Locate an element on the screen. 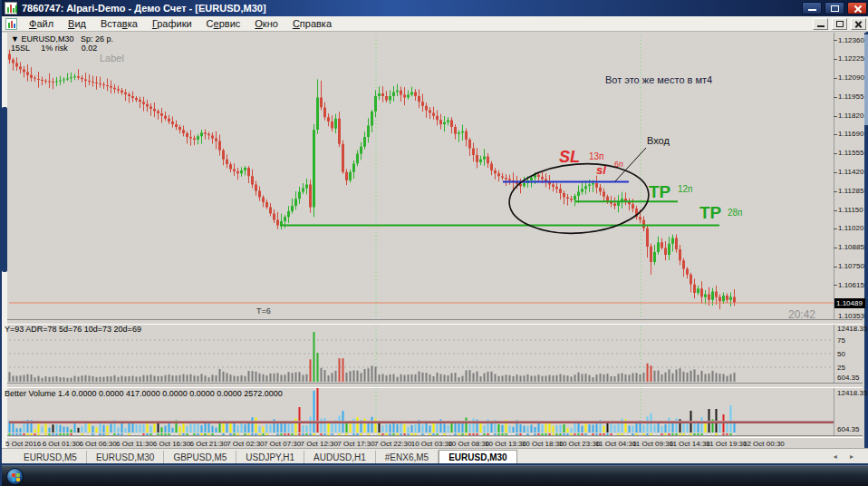  time-axis-label: 10 Oct 13:30 is located at coordinates (506, 444).